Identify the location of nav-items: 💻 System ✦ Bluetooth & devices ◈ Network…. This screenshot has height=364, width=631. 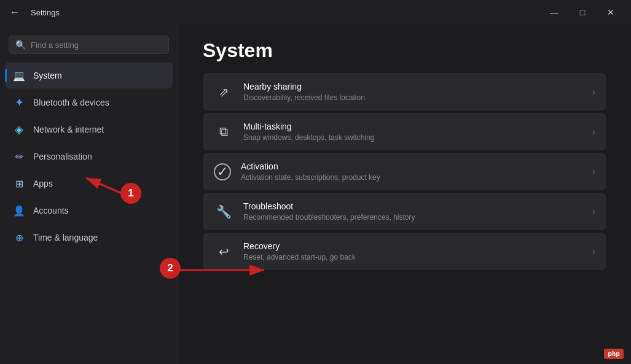
(88, 157).